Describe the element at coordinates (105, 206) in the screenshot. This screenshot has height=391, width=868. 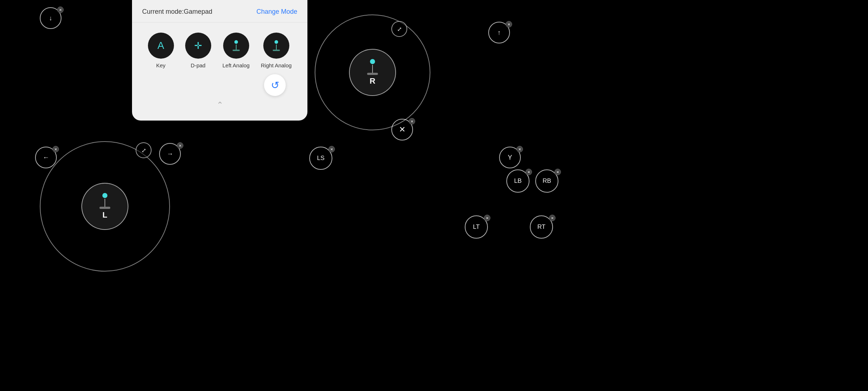
I see `left-analog-control: L` at that location.